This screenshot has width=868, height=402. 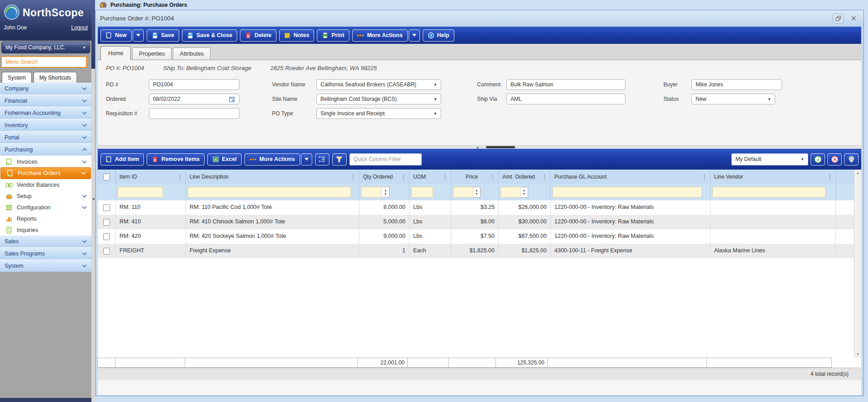 I want to click on column-header-uom: UOM ⋮, so click(x=430, y=177).